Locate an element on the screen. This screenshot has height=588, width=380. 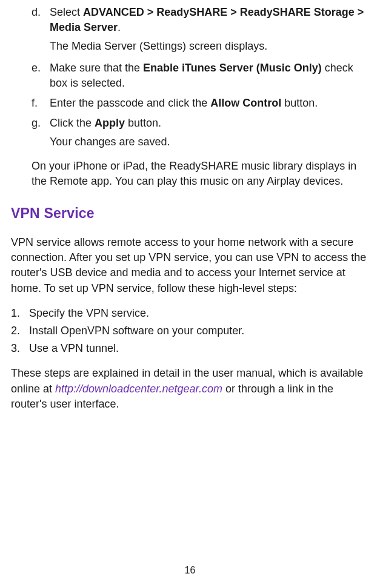
step-marker: e. is located at coordinates (41, 76).